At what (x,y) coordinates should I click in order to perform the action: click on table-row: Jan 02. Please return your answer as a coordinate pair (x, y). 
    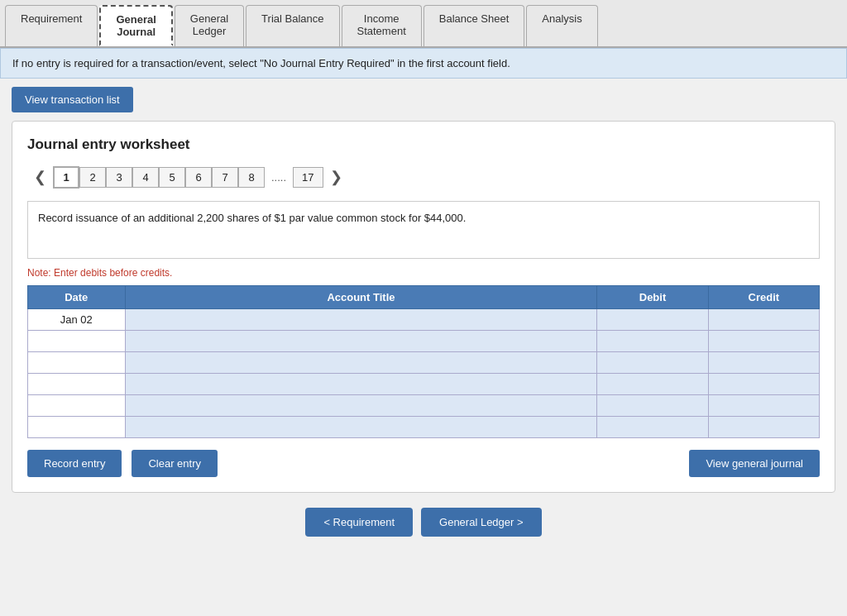
    Looking at the image, I should click on (424, 320).